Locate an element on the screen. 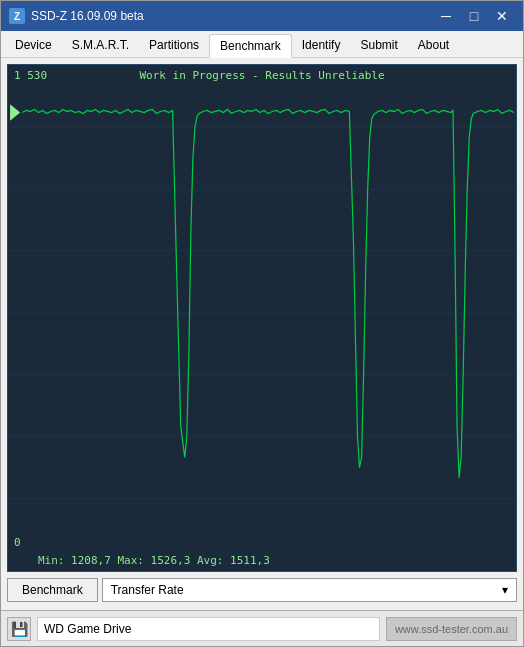  menu-item-submit: Submit is located at coordinates (378, 46).